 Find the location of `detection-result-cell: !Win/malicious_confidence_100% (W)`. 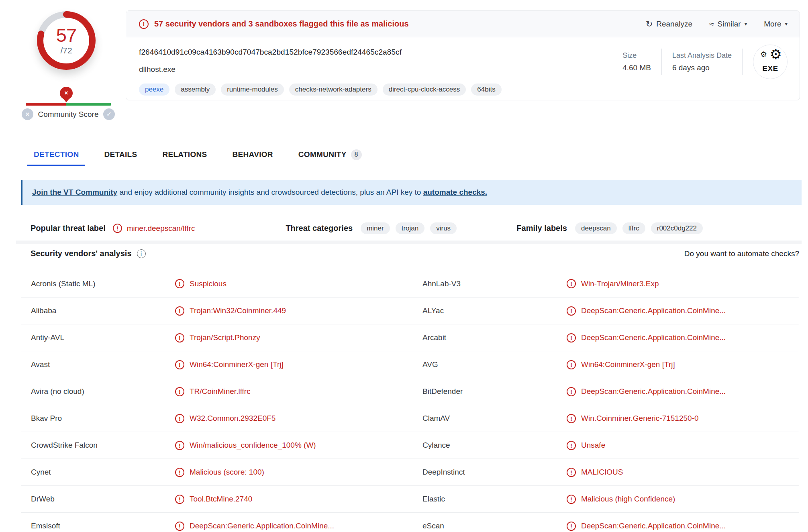

detection-result-cell: !Win/malicious_confidence_100% (W) is located at coordinates (299, 446).